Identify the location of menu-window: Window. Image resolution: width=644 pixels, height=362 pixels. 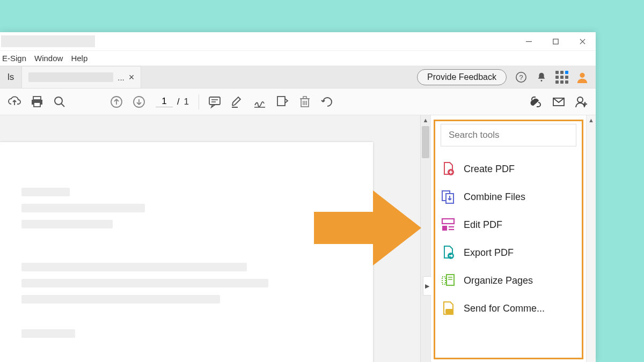
(48, 58).